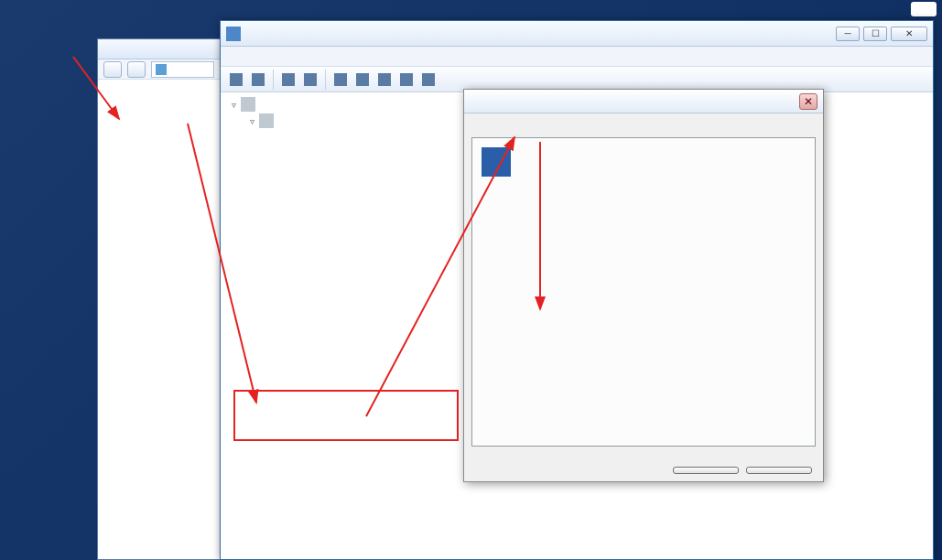 This screenshot has width=942, height=560. Describe the element at coordinates (644, 128) in the screenshot. I see `props-tabs` at that location.